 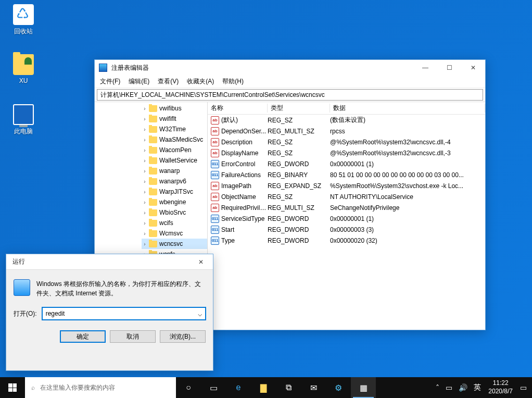 I want to click on value-data: rpcss, so click(x=337, y=131).